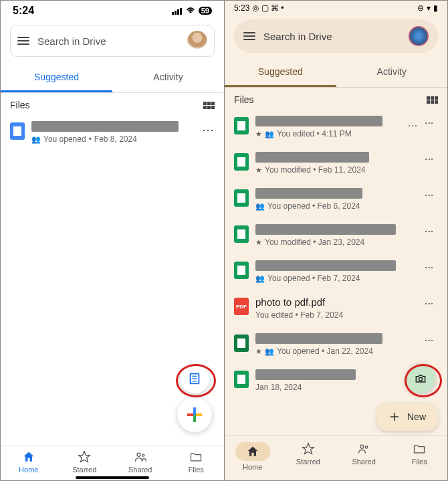 The width and height of the screenshot is (448, 481). Describe the element at coordinates (337, 278) in the screenshot. I see `file-meta: 👥 You opened • Feb 7, 2024` at that location.